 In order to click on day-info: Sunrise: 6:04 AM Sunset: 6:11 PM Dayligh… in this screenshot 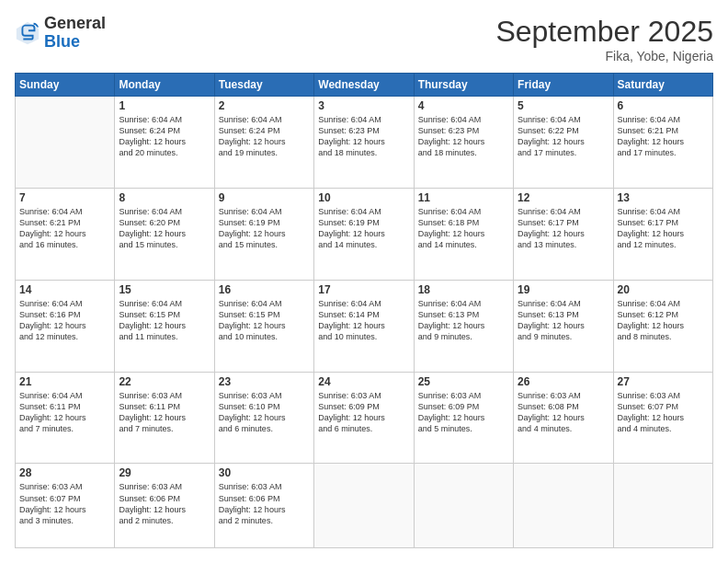, I will do `click(53, 412)`.